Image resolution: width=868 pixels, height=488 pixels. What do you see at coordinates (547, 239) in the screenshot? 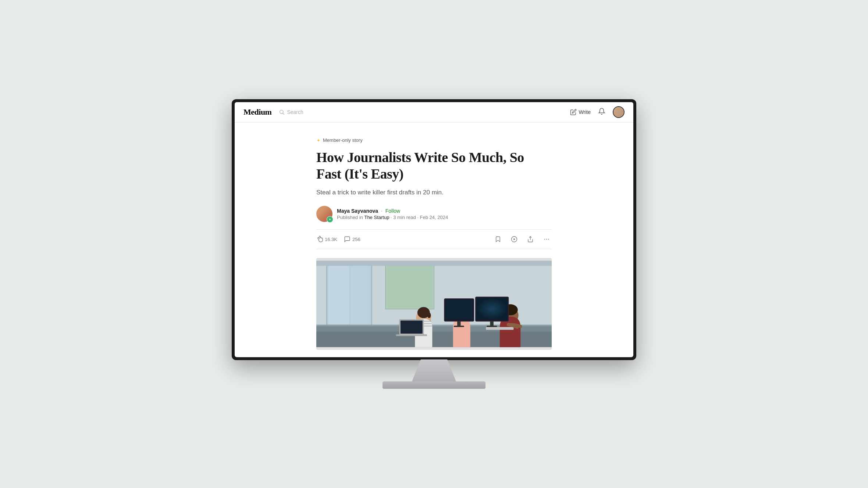
I see `more-icon` at bounding box center [547, 239].